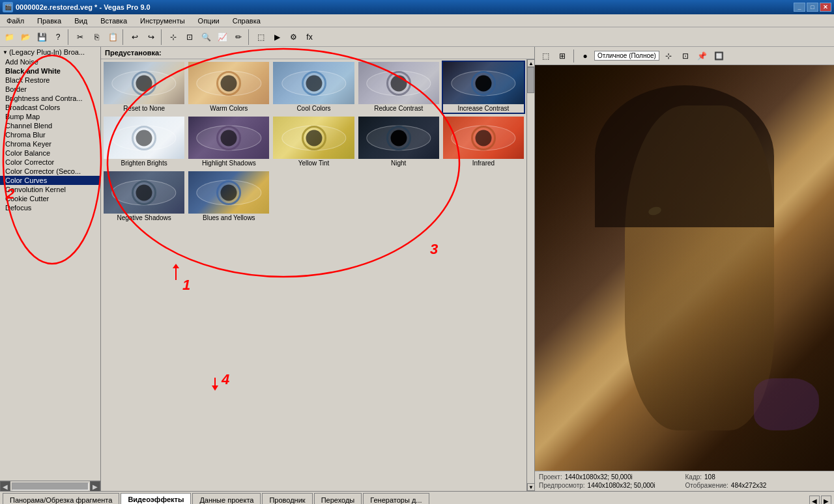  Describe the element at coordinates (483, 87) in the screenshot. I see `preset-increase-contrast: Increase Contrast` at that location.